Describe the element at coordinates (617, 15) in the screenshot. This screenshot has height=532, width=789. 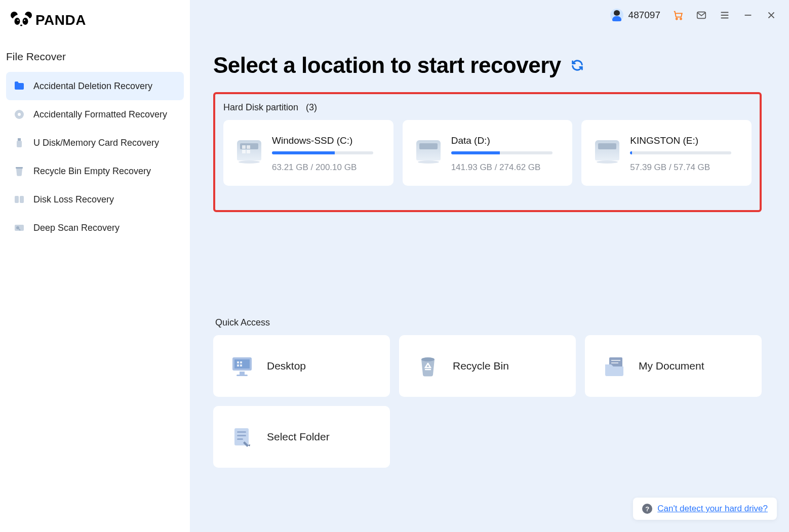
I see `avatar-icon` at that location.